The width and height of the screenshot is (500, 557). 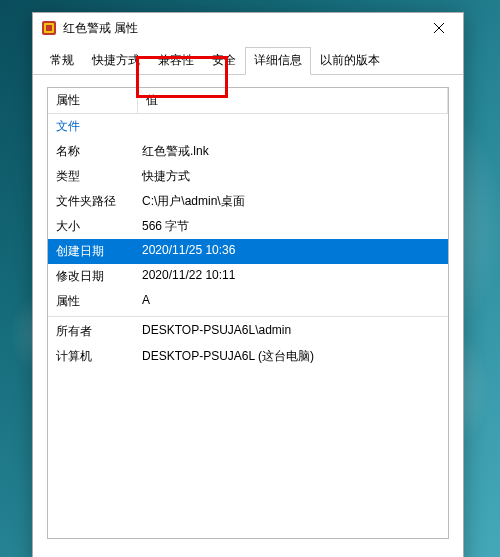 I want to click on cell-value: DESKTOP-PSUJA6L\admin, so click(x=293, y=332).